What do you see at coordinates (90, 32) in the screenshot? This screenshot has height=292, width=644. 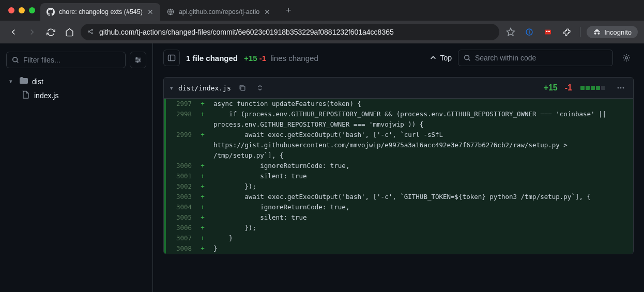 I see `site-info-icon` at bounding box center [90, 32].